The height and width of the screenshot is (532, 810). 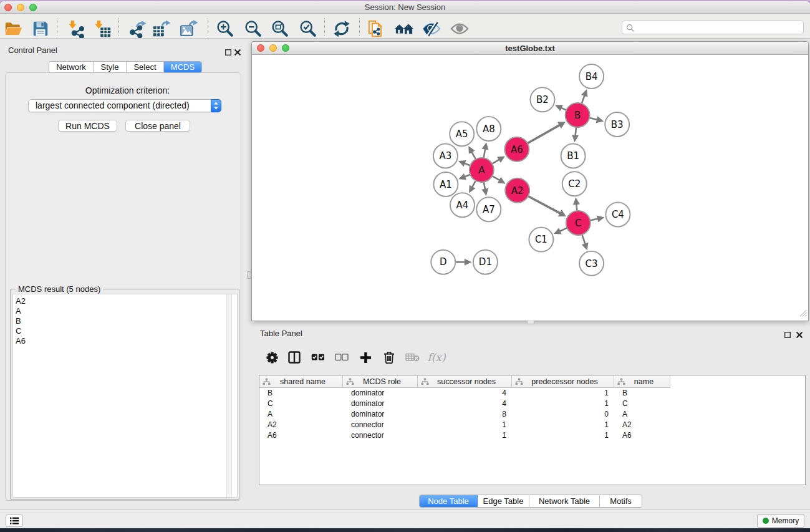 What do you see at coordinates (365, 357) in the screenshot?
I see `create-column-icon` at bounding box center [365, 357].